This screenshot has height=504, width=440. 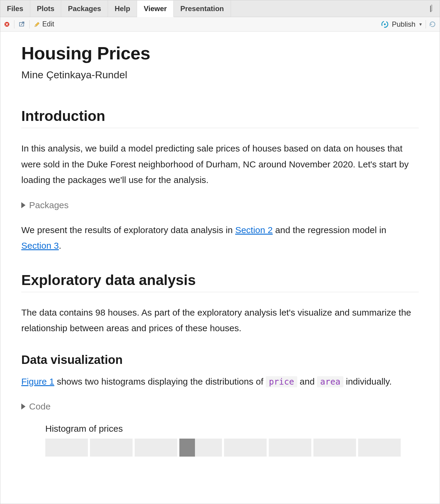 I want to click on tab-presentation: Presentation, so click(x=202, y=8).